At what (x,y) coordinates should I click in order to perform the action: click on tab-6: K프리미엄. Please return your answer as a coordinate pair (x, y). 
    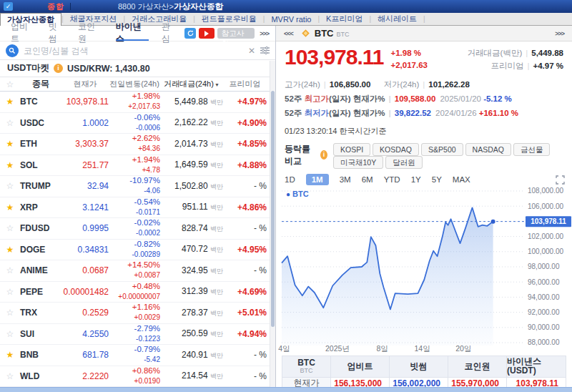
    Looking at the image, I should click on (345, 19).